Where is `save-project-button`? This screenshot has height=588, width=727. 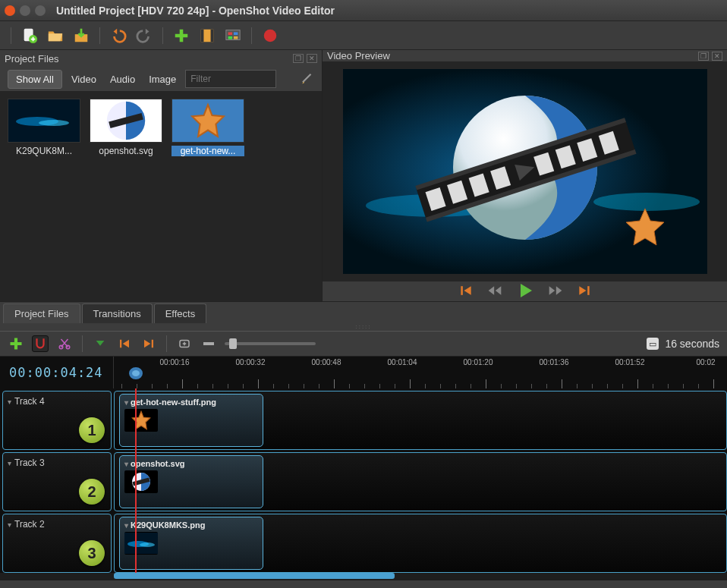 save-project-button is located at coordinates (81, 36).